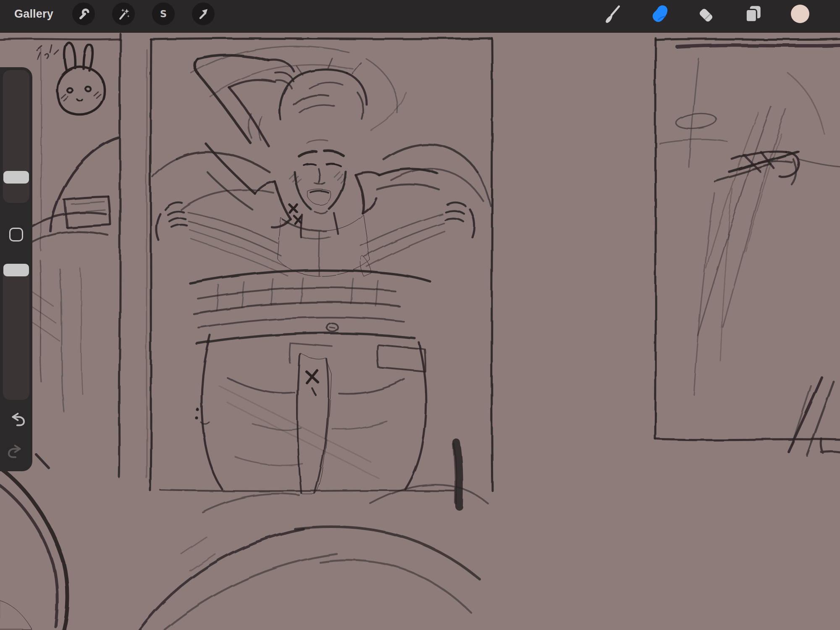  I want to click on paintbrush-icon, so click(612, 14).